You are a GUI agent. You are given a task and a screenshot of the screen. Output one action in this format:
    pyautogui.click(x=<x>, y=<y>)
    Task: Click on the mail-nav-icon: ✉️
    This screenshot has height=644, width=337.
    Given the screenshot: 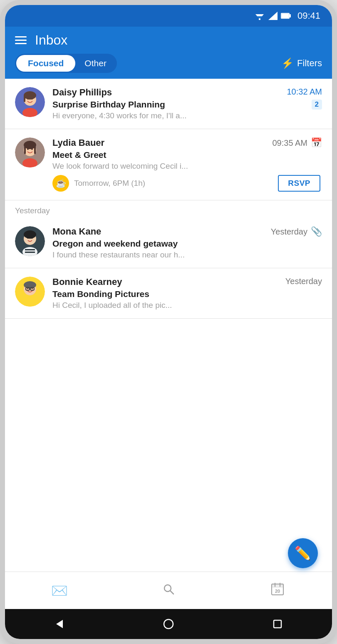 What is the action you would take?
    pyautogui.click(x=59, y=591)
    